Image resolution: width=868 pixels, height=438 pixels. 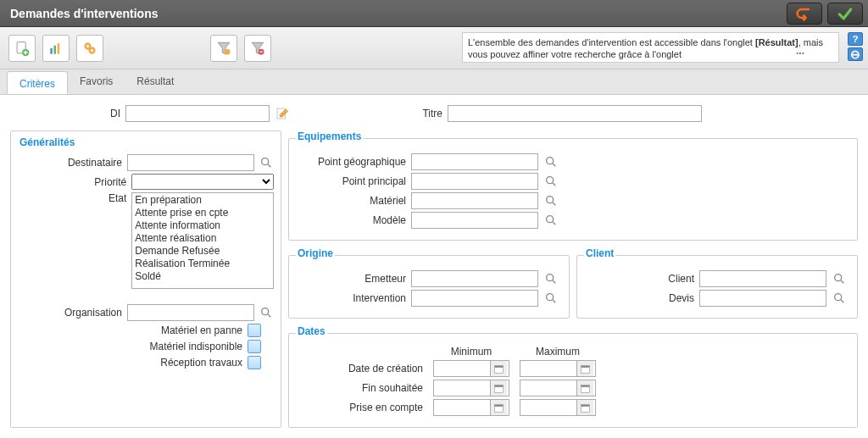 What do you see at coordinates (203, 225) in the screenshot?
I see `list-item: Attente information` at bounding box center [203, 225].